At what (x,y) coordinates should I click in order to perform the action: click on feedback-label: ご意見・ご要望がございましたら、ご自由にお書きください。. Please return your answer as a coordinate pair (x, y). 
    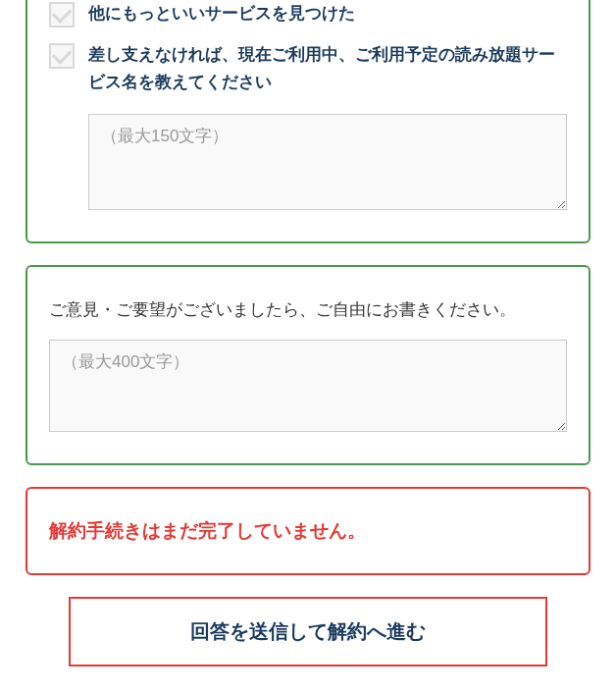
    Looking at the image, I should click on (308, 310).